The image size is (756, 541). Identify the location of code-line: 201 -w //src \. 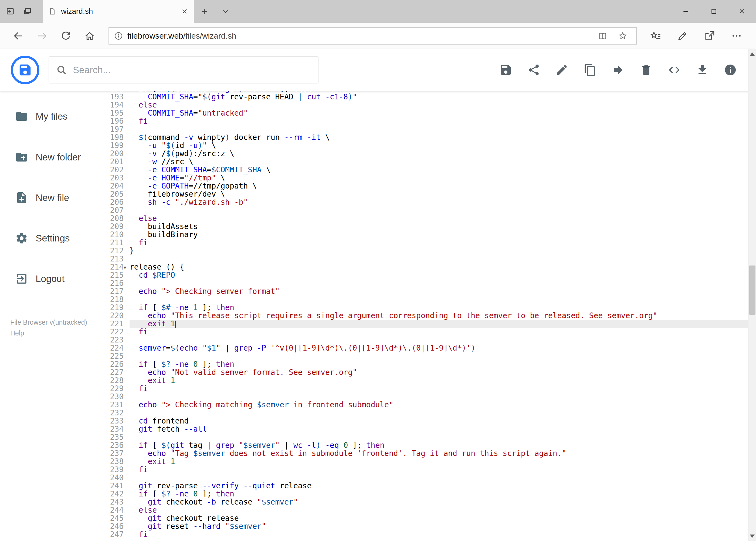
(428, 162).